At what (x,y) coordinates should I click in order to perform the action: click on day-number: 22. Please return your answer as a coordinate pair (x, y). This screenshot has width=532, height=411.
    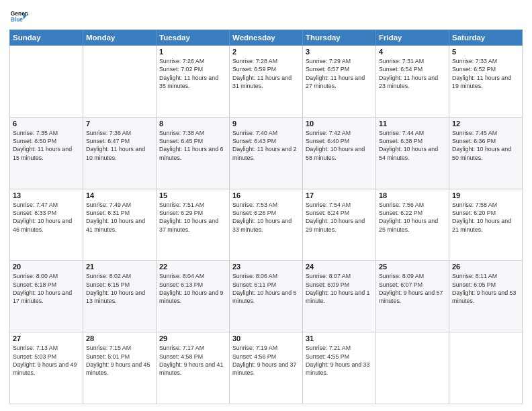
    Looking at the image, I should click on (193, 267).